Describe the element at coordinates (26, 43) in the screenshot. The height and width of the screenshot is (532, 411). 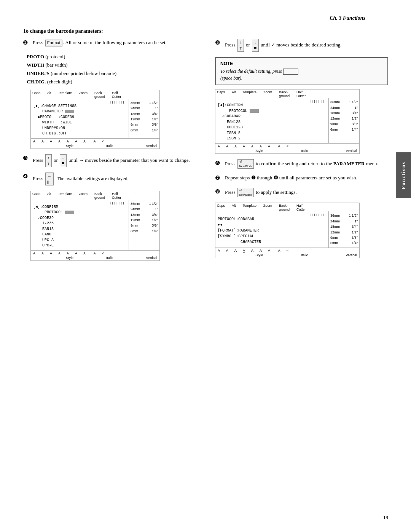
I see `step-2-num: ❷` at that location.